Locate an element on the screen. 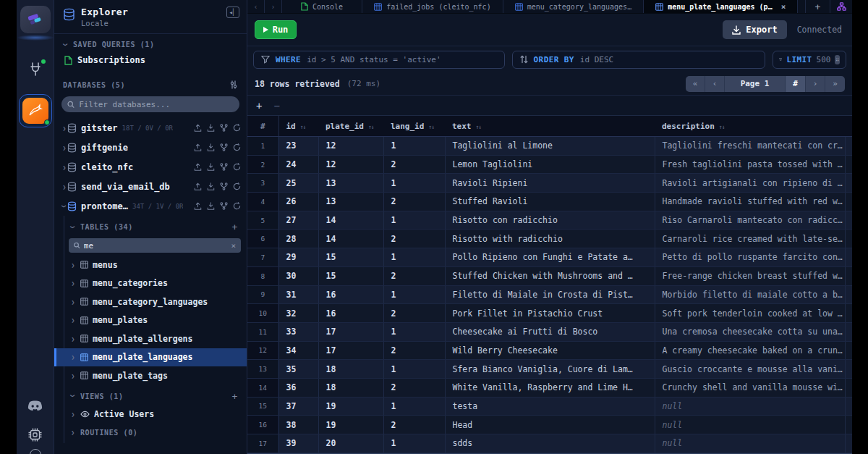  cell-plate-id: 14 is located at coordinates (351, 239).